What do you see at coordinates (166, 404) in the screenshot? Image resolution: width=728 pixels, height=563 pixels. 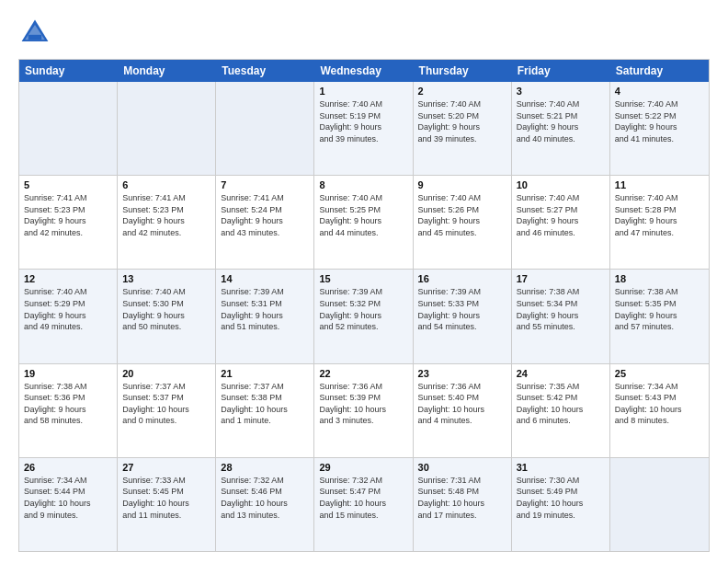 I see `day-info: Sunrise: 7:37 AM Sunset: 5:37 PM Dayligh…` at bounding box center [166, 404].